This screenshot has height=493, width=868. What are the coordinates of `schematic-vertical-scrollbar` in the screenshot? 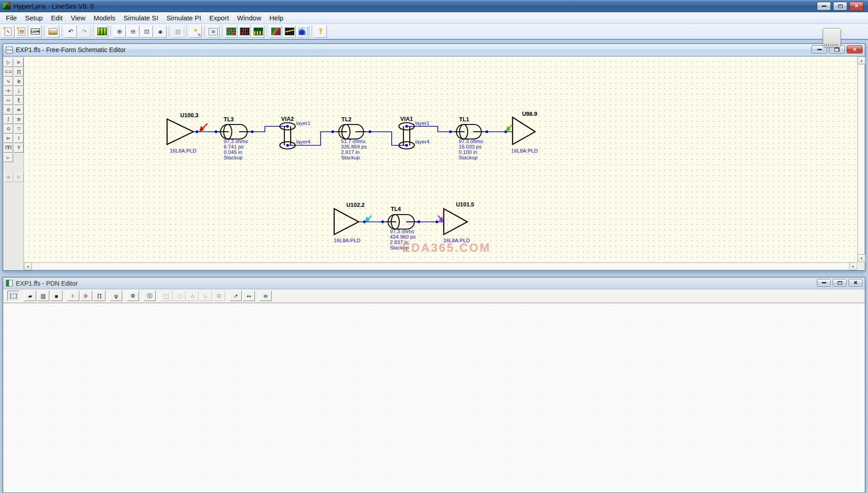 It's located at (861, 159).